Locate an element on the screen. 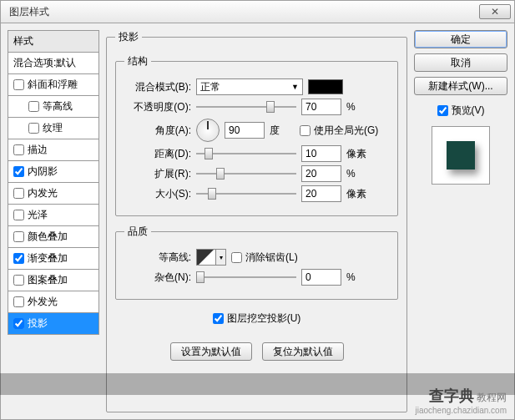 This screenshot has height=420, width=515. blend-mode-label: 混合模式(B): is located at coordinates (158, 87).